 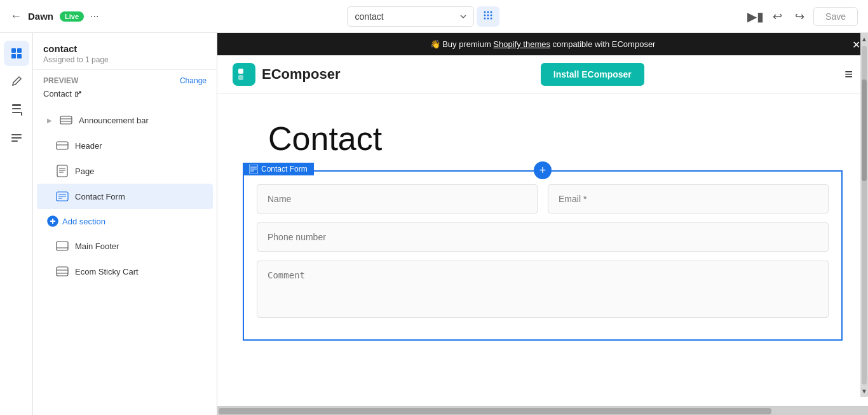 What do you see at coordinates (799, 17) in the screenshot?
I see `redo-button: ↪` at bounding box center [799, 17].